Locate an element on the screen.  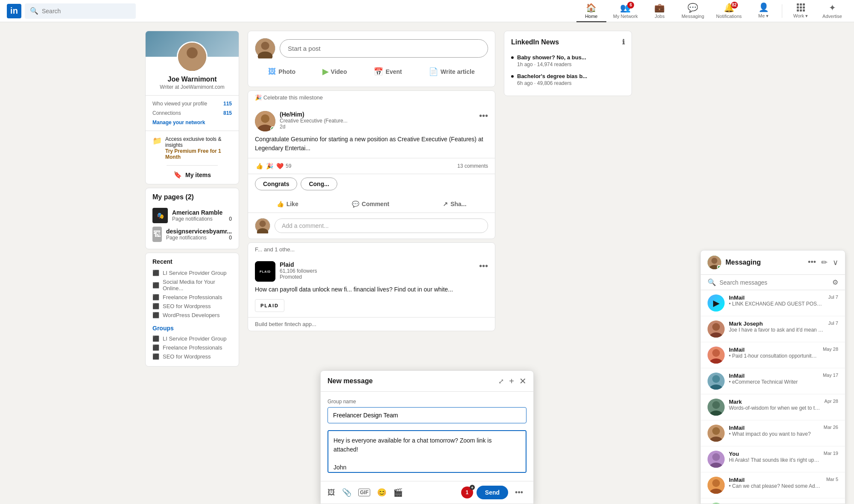
msg-search-bar: 🔍 ⚙ is located at coordinates (773, 283).